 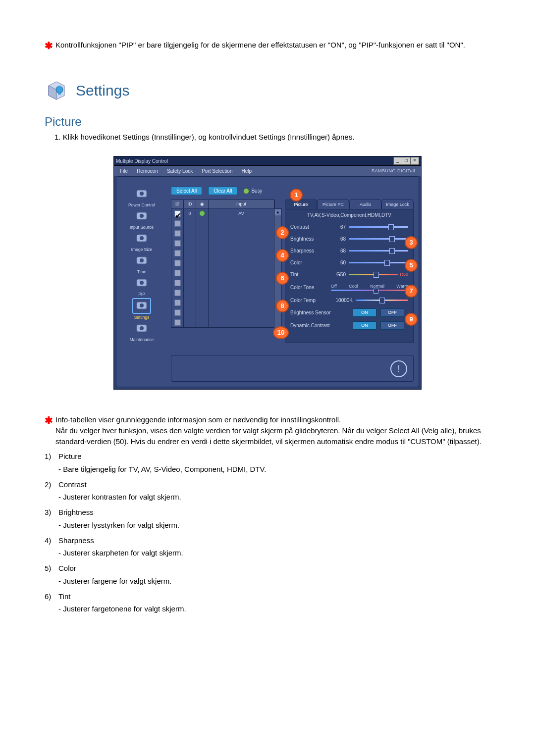 I want to click on list-number: 4), so click(x=52, y=547).